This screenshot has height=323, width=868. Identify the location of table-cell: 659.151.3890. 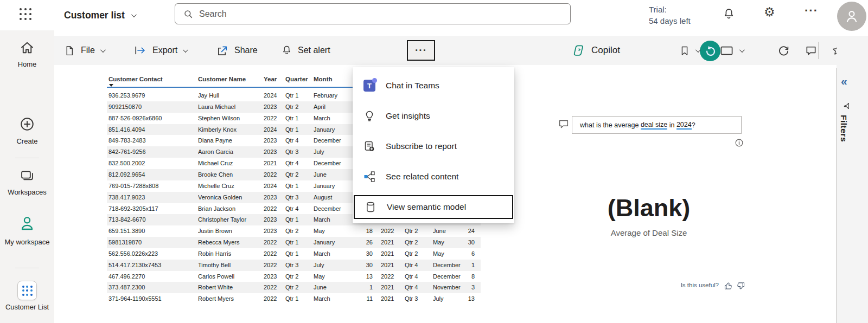
(152, 231).